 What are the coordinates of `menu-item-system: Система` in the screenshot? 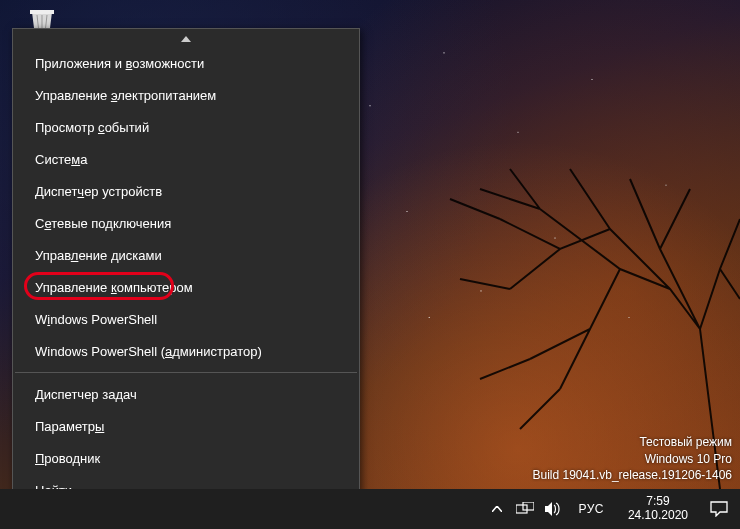 It's located at (186, 159).